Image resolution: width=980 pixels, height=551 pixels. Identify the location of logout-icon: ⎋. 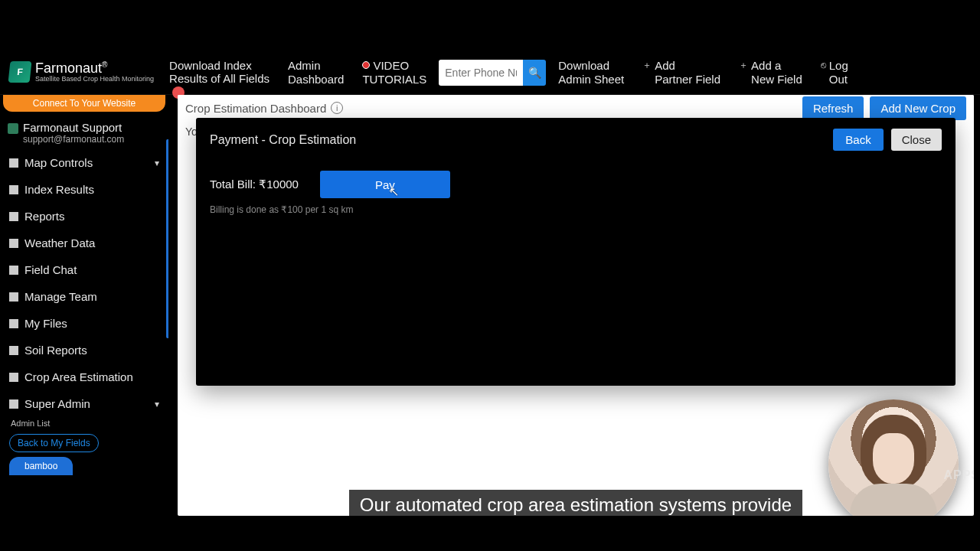
(824, 66).